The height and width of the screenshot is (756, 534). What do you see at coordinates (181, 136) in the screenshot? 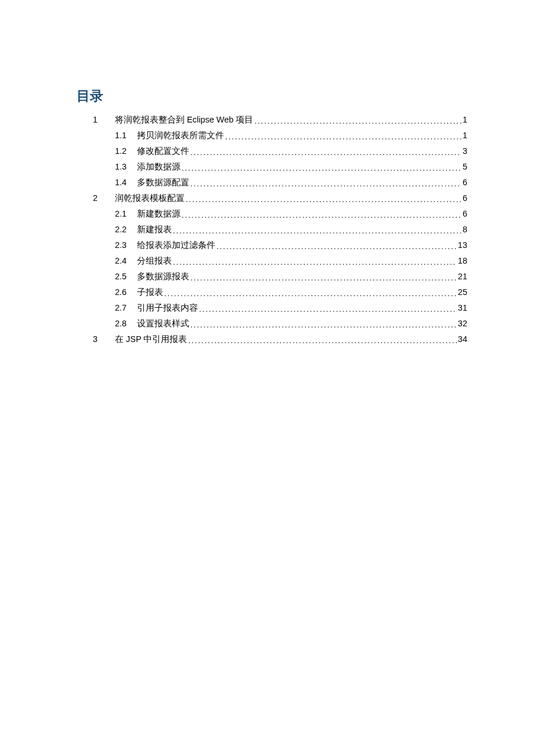
I see `toc-label: 拷贝润乾报表所需文件` at bounding box center [181, 136].